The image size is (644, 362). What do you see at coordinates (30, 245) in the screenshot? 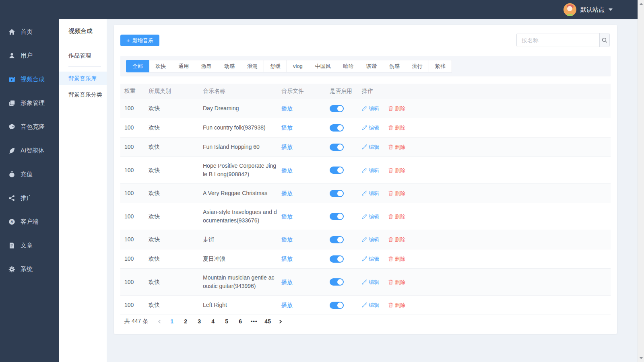
I see `sidebar-item-article: 文章` at bounding box center [30, 245].